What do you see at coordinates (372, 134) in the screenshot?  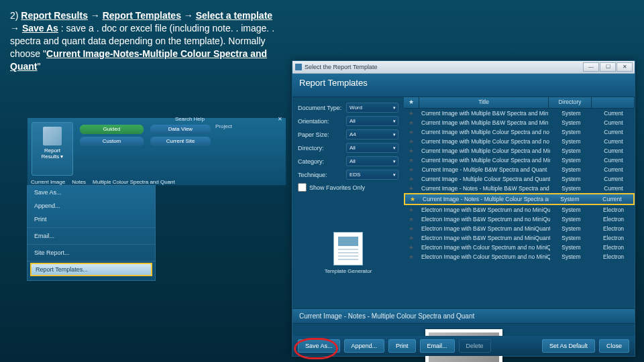 I see `papersize-select: A4` at bounding box center [372, 134].